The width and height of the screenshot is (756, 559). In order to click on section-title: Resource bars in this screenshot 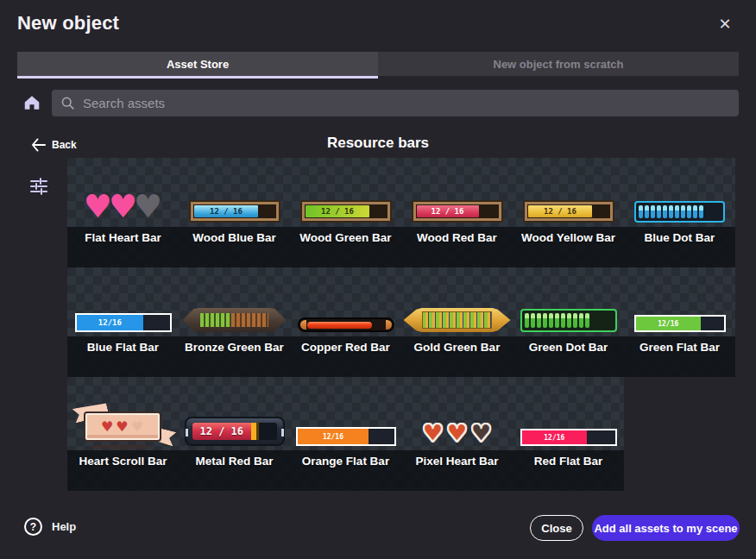, I will do `click(378, 143)`.